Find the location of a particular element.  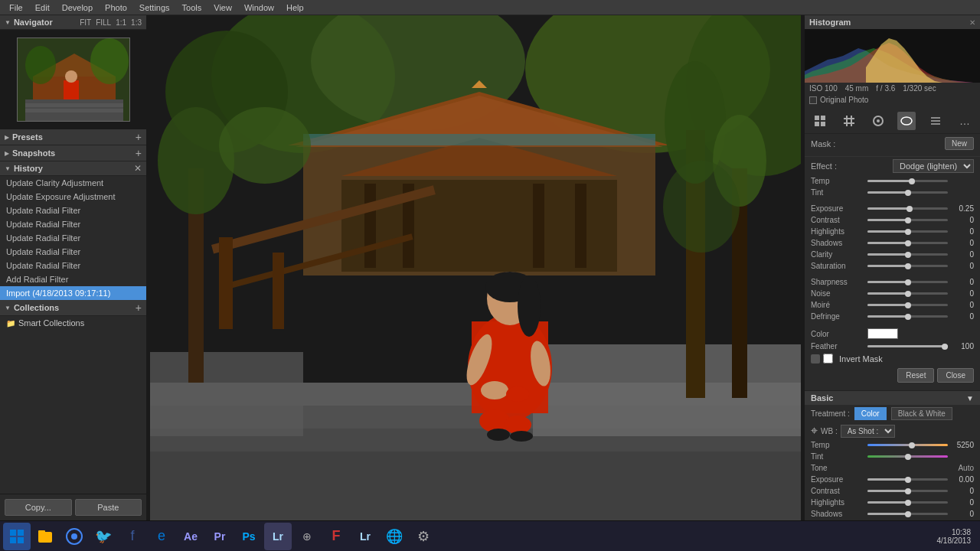

basic-shadows-thumb is located at coordinates (908, 514).